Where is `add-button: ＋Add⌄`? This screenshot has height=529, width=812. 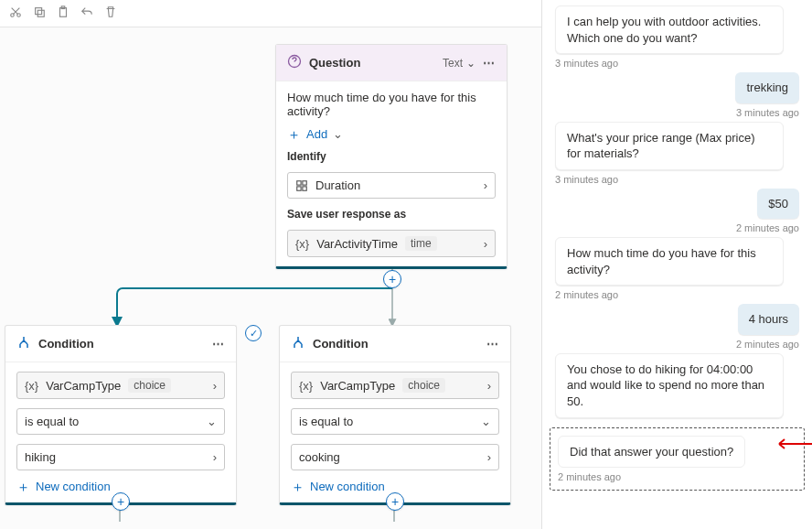
add-button: ＋Add⌄ is located at coordinates (391, 134).